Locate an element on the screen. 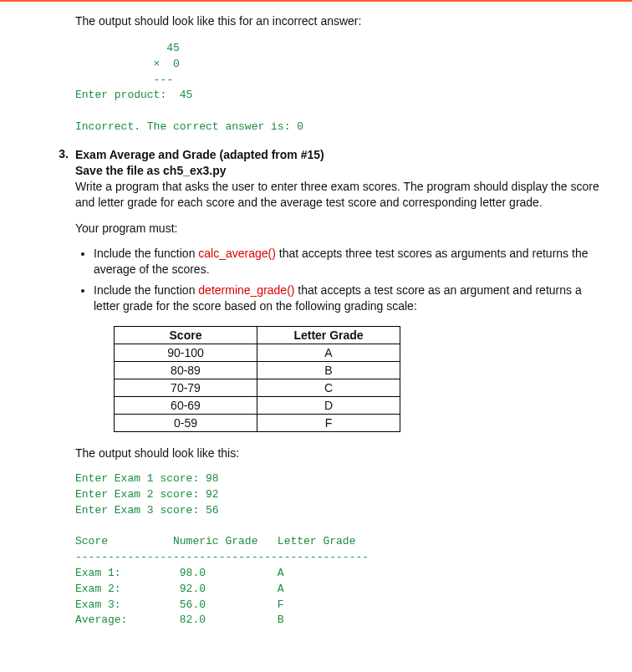 Image resolution: width=632 pixels, height=672 pixels. func-calc-average: calc_average() is located at coordinates (237, 253).